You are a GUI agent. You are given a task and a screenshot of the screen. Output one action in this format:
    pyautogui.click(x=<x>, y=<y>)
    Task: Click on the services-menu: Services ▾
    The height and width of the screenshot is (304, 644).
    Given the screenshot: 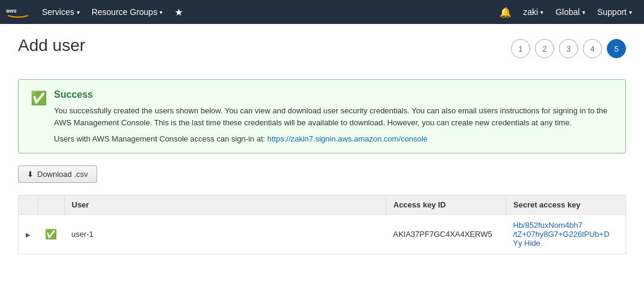 What is the action you would take?
    pyautogui.click(x=61, y=12)
    